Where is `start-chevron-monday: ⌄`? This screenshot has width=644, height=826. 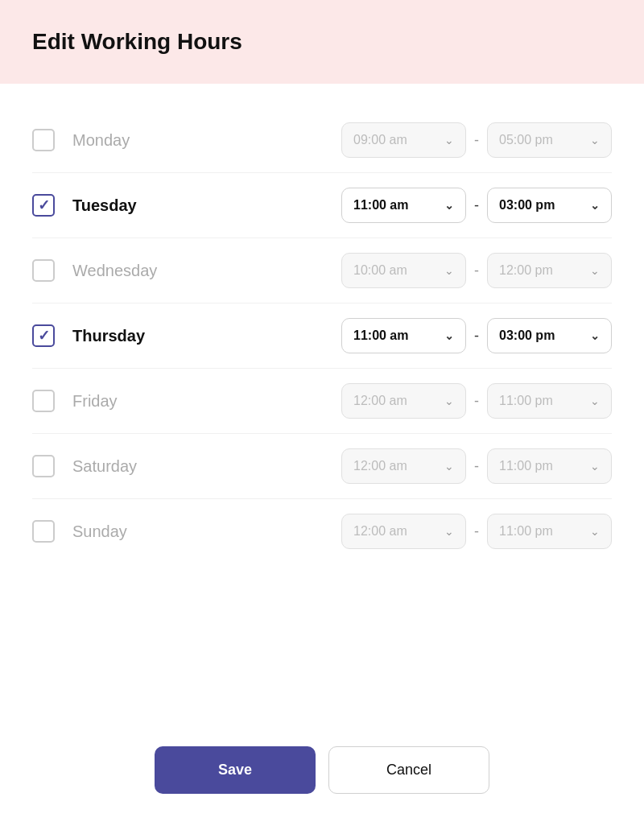 start-chevron-monday: ⌄ is located at coordinates (449, 140).